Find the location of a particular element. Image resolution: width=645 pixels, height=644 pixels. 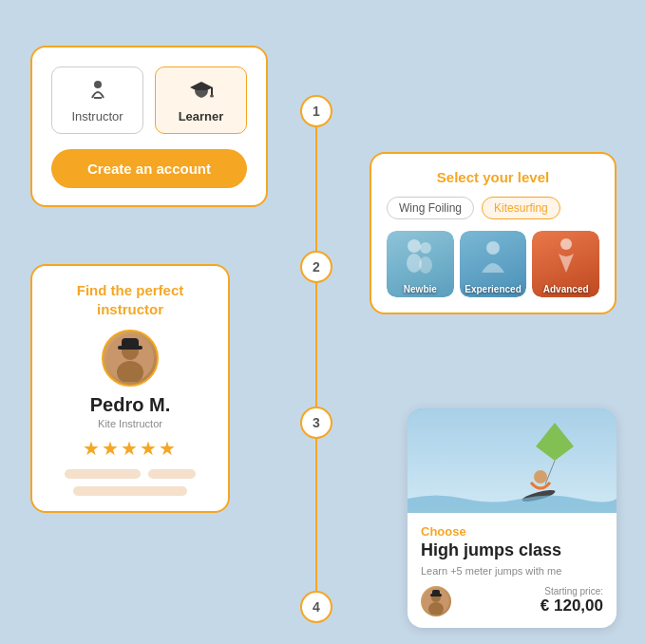

class-title: High jumps class is located at coordinates (512, 551).